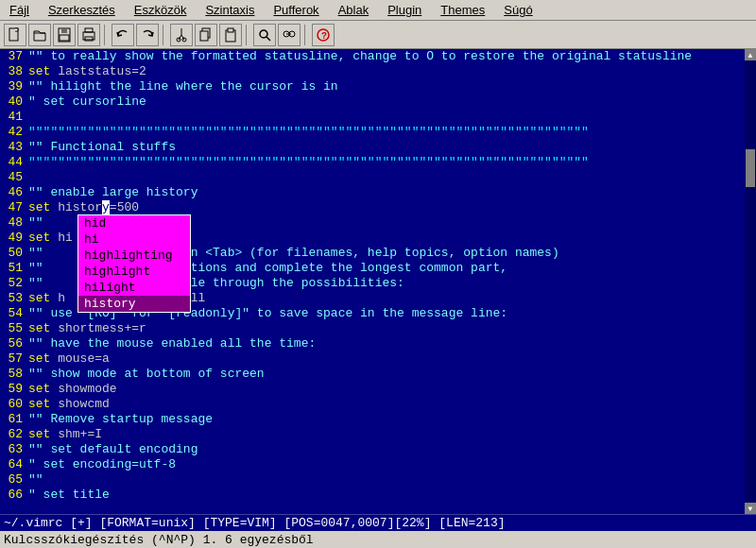 The height and width of the screenshot is (548, 756). I want to click on line-number: 56, so click(15, 344).